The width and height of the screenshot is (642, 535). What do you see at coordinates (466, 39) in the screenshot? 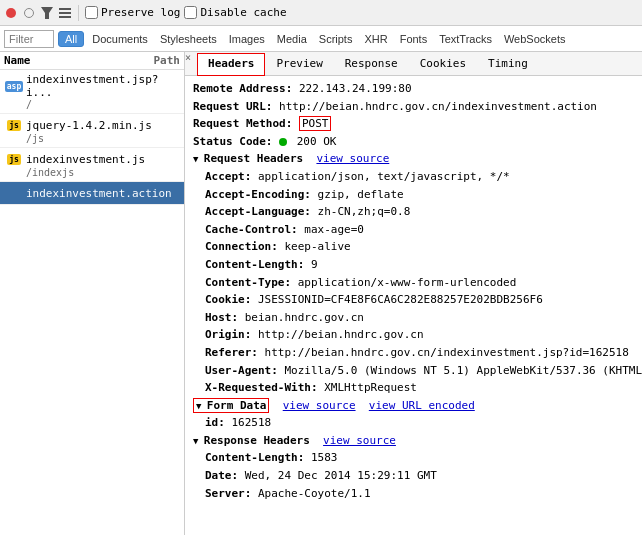
I see `filter-texttracks-button: TextTracks` at bounding box center [466, 39].